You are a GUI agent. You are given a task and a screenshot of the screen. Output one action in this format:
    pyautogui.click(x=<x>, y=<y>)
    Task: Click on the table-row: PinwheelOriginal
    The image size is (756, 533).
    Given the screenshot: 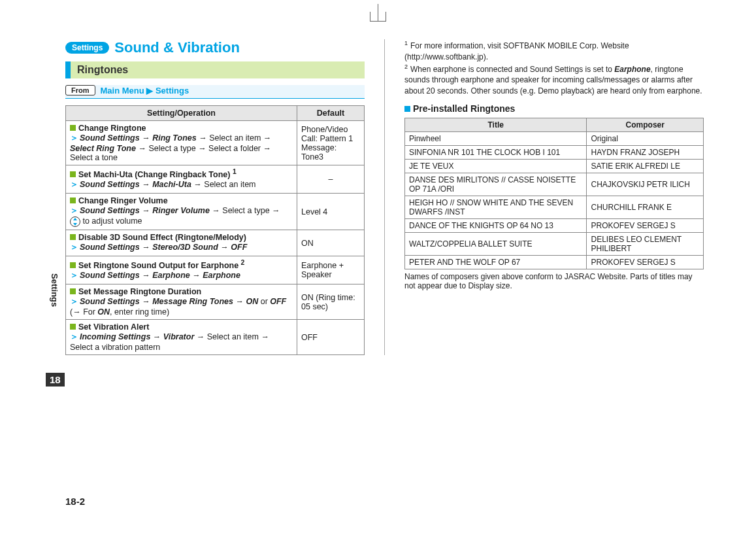 What is the action you would take?
    pyautogui.click(x=554, y=139)
    